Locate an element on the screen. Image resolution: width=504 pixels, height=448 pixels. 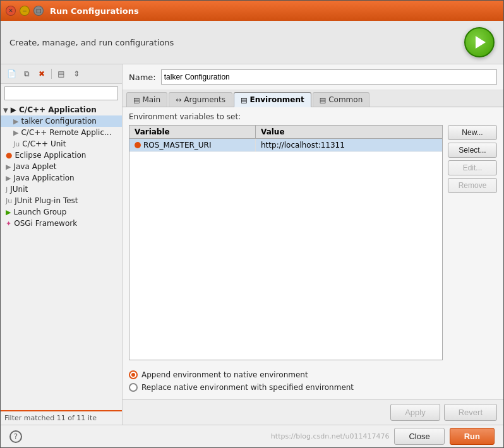
maximize-btn: □ is located at coordinates (39, 11).